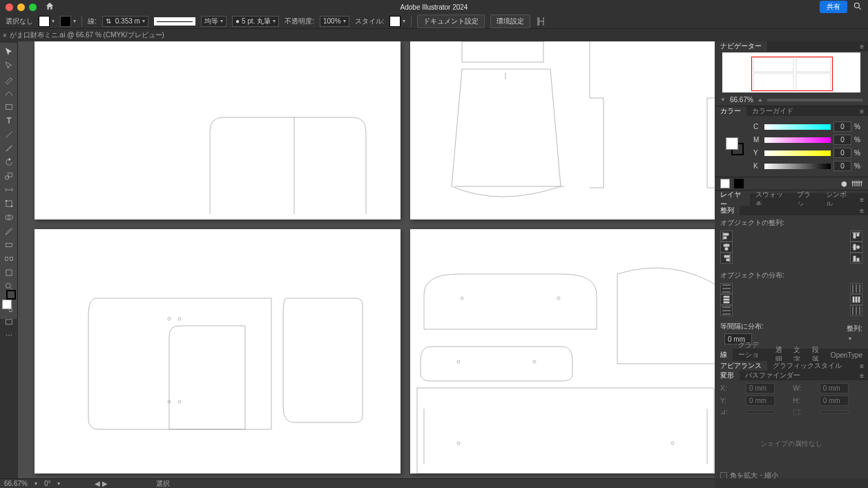  I want to click on tab-close: ×, so click(5, 36).